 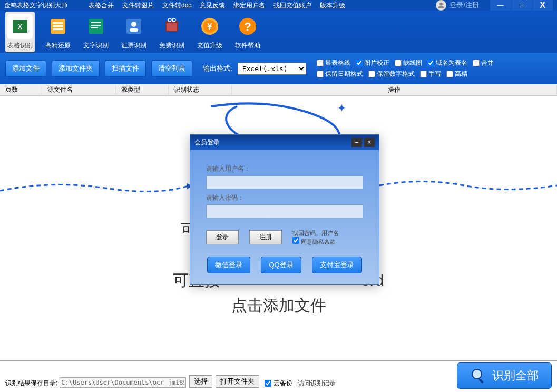 I want to click on recognize-all-button: 识别全部, so click(x=504, y=376).